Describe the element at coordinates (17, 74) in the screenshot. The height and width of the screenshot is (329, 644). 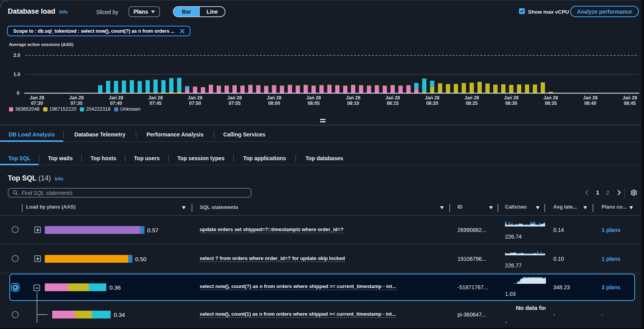
I see `svg-text: 1.0` at that location.